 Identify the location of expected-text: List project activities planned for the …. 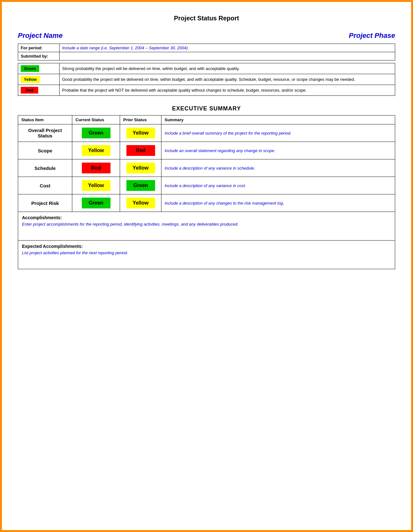
(206, 253).